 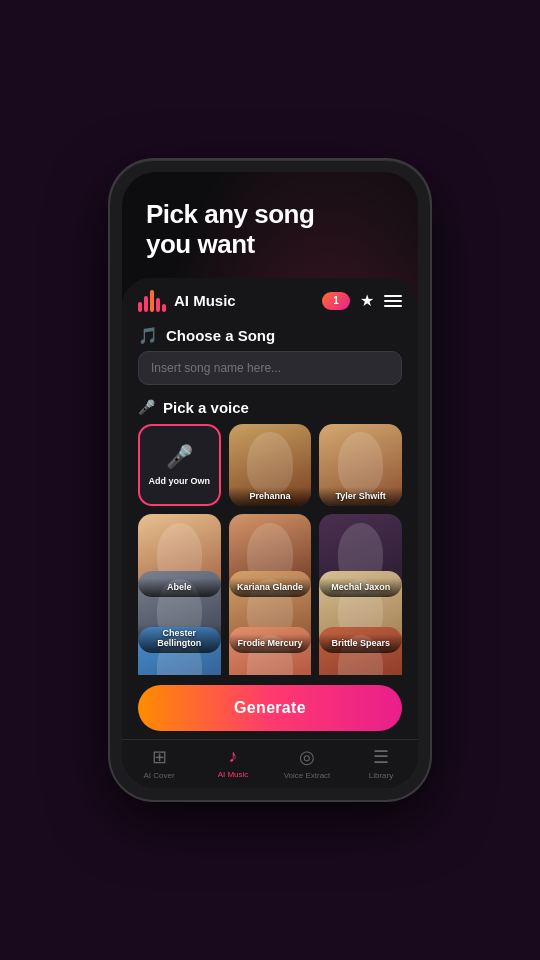 I want to click on menu-button, so click(x=393, y=301).